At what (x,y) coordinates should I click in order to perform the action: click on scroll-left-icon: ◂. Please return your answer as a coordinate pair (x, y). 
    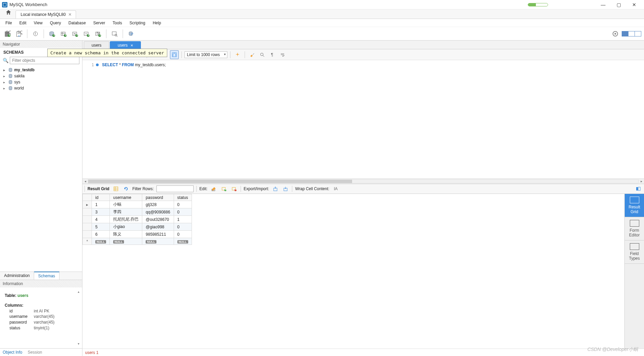
    Looking at the image, I should click on (85, 181).